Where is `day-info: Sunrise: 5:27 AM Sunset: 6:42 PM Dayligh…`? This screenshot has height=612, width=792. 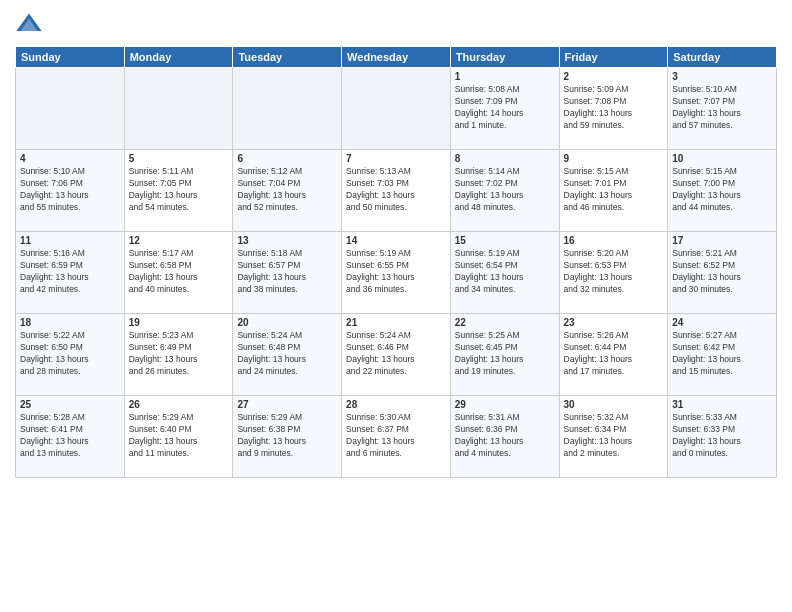 day-info: Sunrise: 5:27 AM Sunset: 6:42 PM Dayligh… is located at coordinates (722, 354).